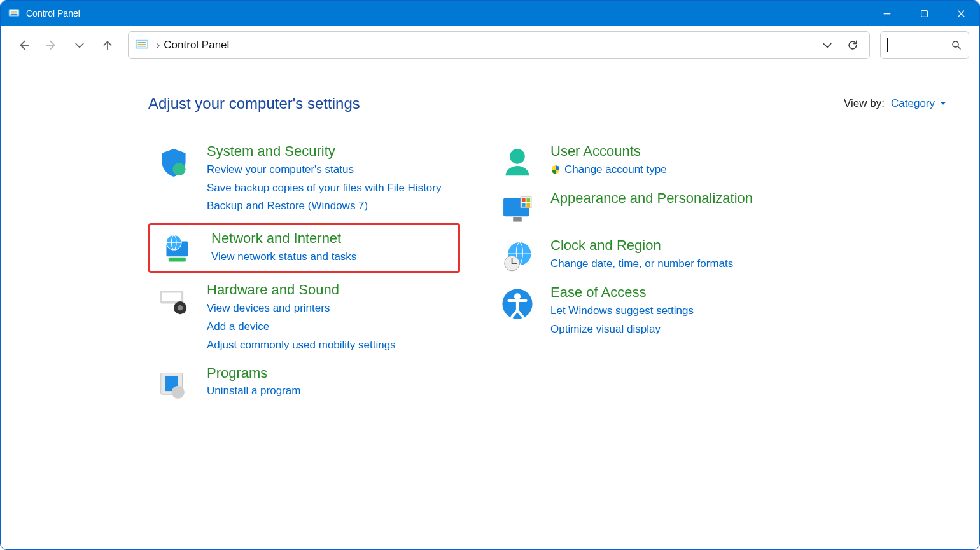 The width and height of the screenshot is (980, 550). Describe the element at coordinates (887, 13) in the screenshot. I see `minimize-button` at that location.